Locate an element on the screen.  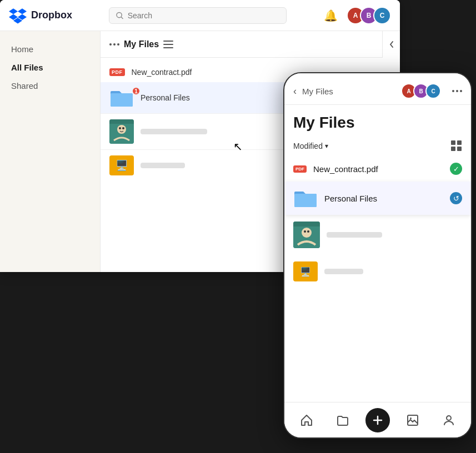
mobile-folder-name: Personal Files is located at coordinates (351, 199).